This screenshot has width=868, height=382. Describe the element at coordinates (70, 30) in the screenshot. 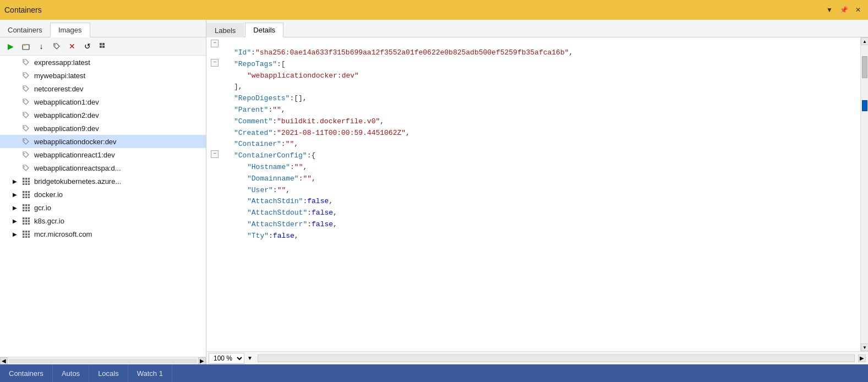

I see `tab-images: Images` at that location.